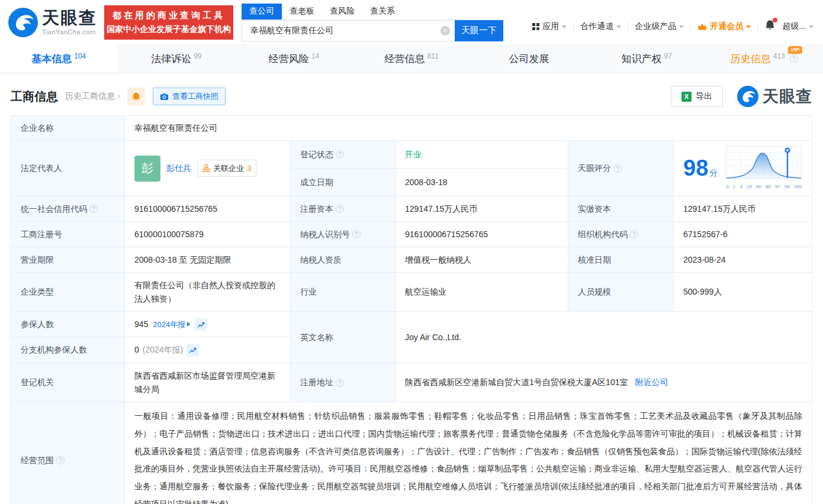 The width and height of the screenshot is (823, 504). I want to click on tab-company-development: 公司发展, so click(529, 59).